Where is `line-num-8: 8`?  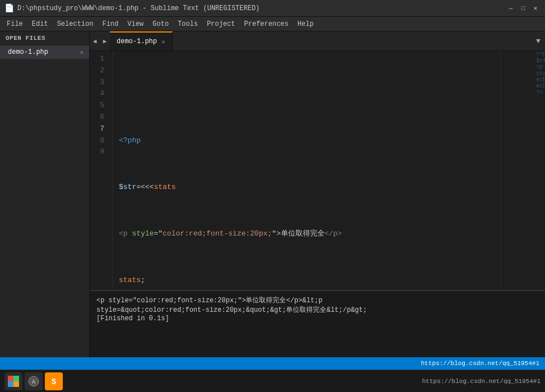 line-num-8: 8 is located at coordinates (99, 141).